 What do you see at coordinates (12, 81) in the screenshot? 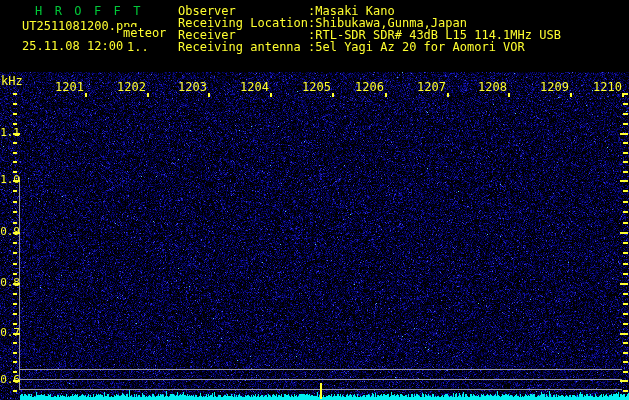
I see `y-axis-unit-label: kHz` at bounding box center [12, 81].